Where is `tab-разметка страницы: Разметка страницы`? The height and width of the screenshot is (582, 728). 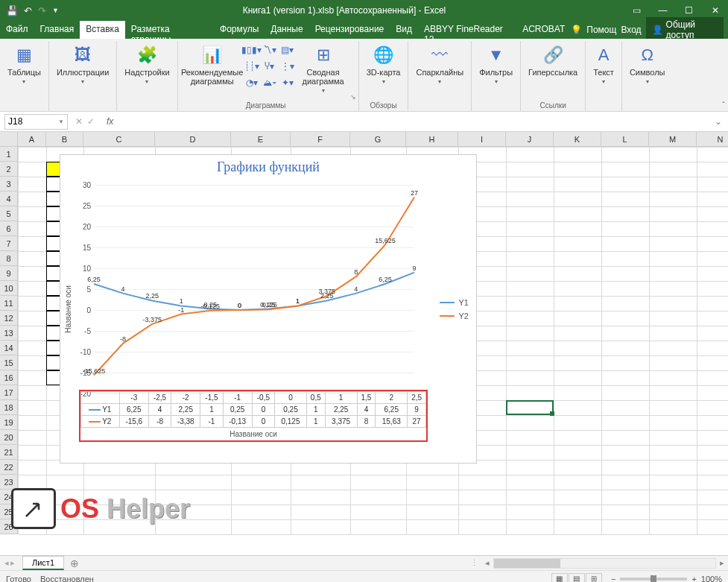 tab-разметка страницы: Разметка страницы is located at coordinates (170, 30).